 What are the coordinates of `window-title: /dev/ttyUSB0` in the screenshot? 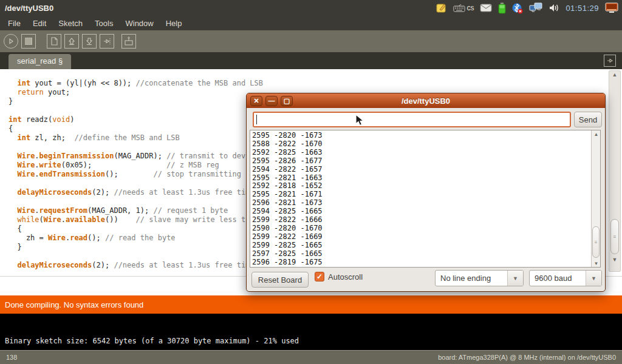 It's located at (29, 8).